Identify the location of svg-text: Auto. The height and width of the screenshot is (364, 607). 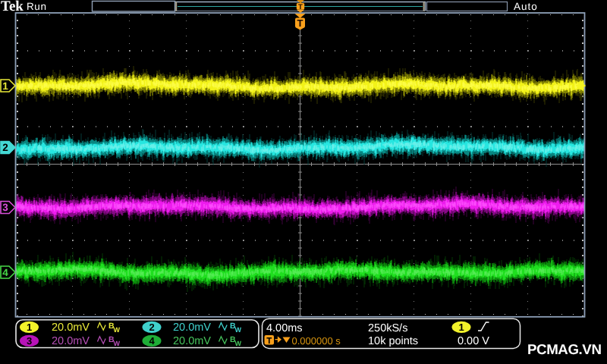
(526, 6).